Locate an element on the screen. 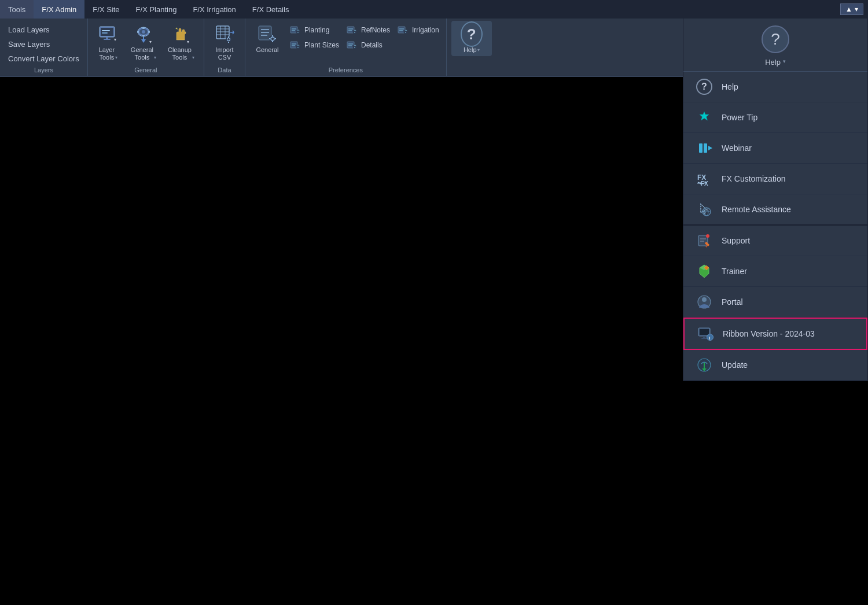 This screenshot has width=868, height=605. details-button: Details is located at coordinates (368, 45).